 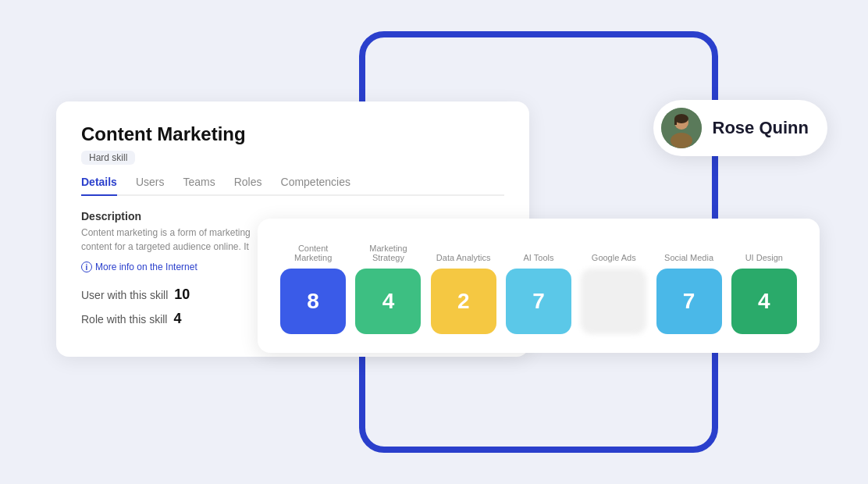 What do you see at coordinates (764, 250) in the screenshot?
I see `compare-label-6: UI Design` at bounding box center [764, 250].